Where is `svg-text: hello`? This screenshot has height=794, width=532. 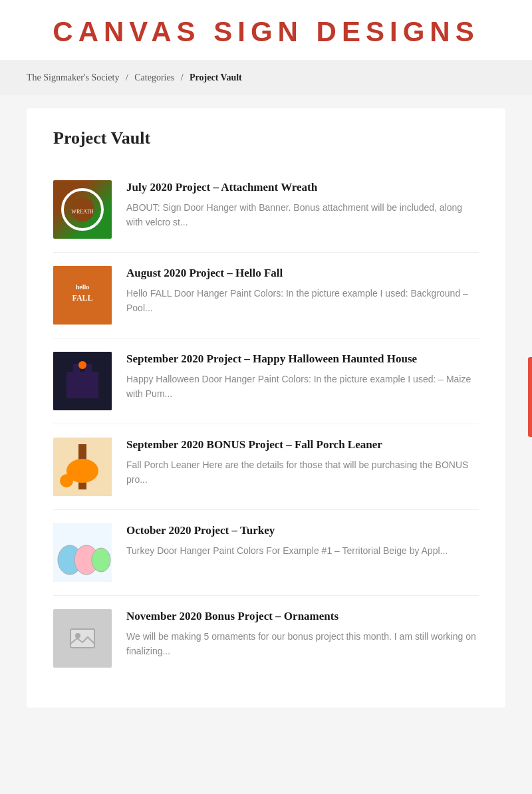 svg-text: hello is located at coordinates (82, 287).